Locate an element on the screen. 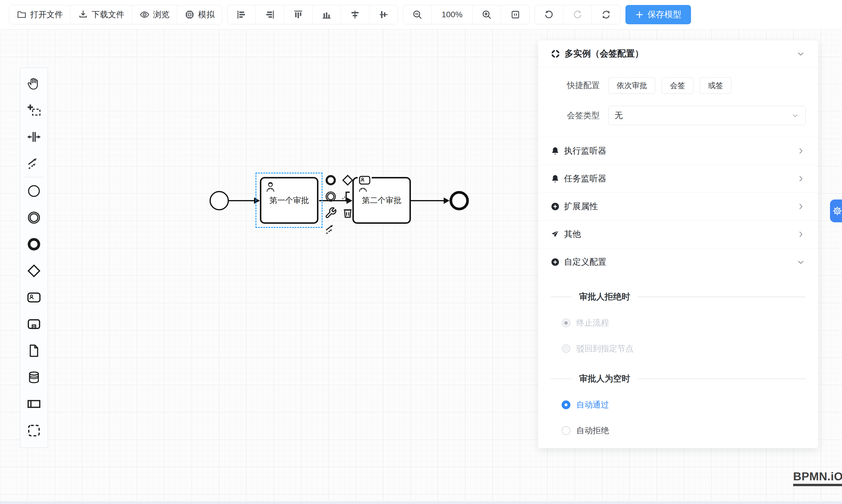 The height and width of the screenshot is (504, 842). lasso-tool is located at coordinates (34, 110).